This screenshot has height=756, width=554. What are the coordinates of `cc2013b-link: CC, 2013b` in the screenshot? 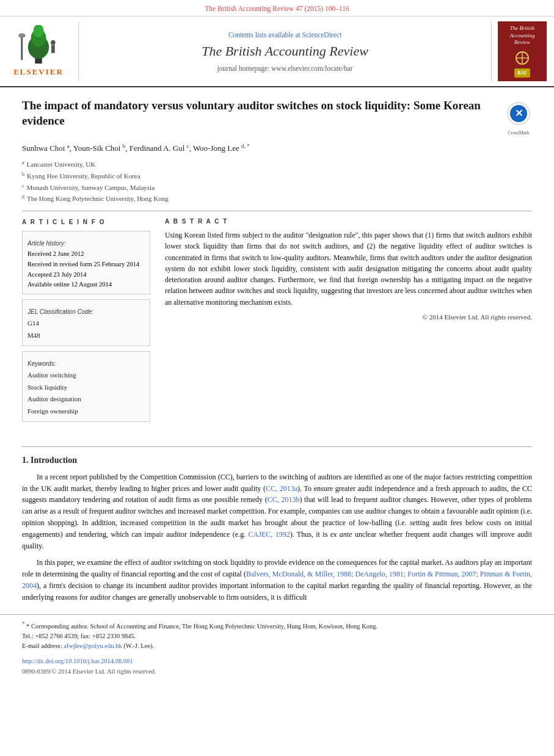 It's located at (283, 500).